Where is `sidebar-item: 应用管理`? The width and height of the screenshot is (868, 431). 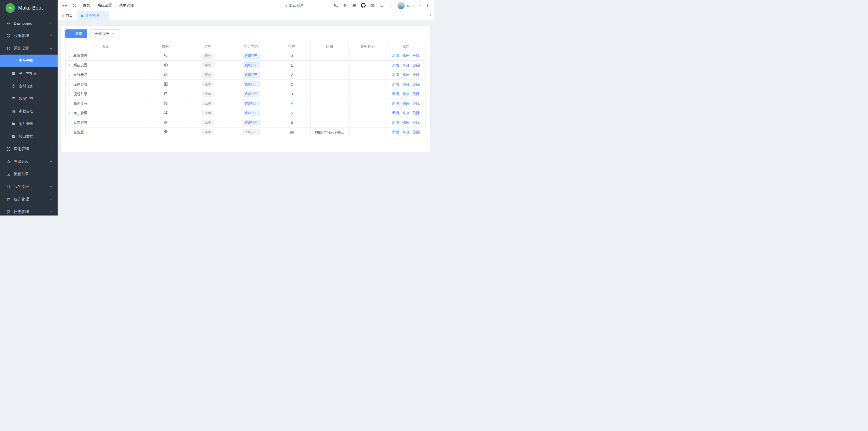 sidebar-item: 应用管理 is located at coordinates (29, 149).